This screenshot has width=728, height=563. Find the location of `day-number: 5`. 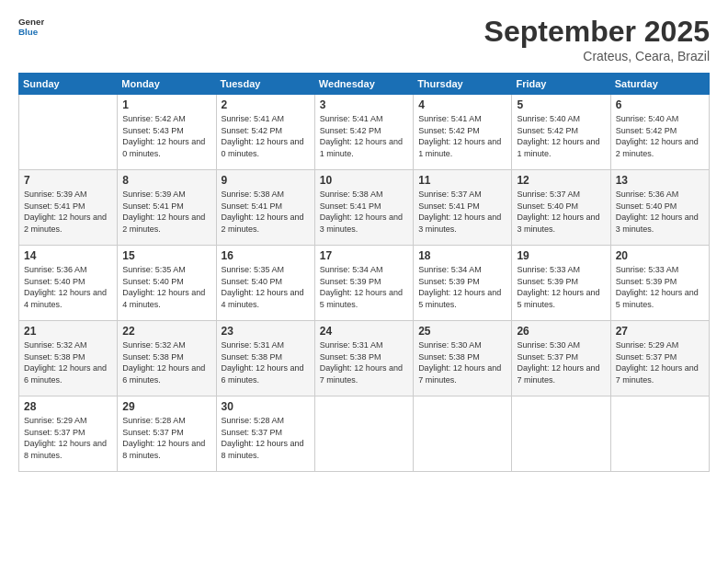

day-number: 5 is located at coordinates (561, 105).